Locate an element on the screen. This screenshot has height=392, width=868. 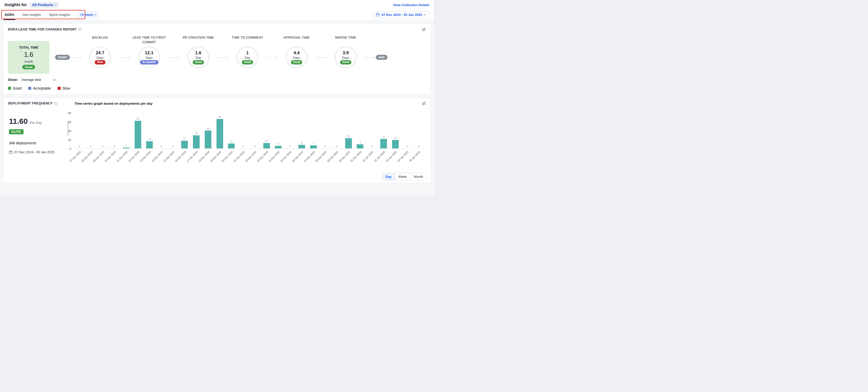
bar-value-label: 40 is located at coordinates (208, 129).